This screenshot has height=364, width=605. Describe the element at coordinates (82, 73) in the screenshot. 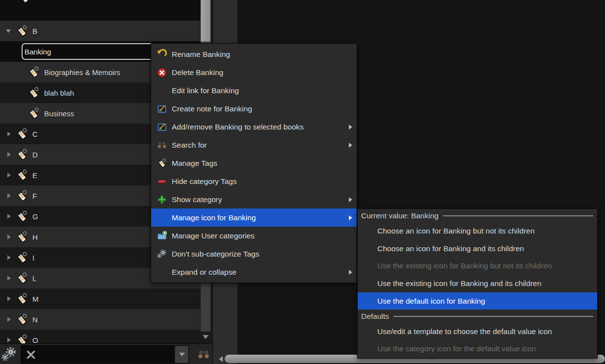

I see `tree-row-label: Biographies & Memoirs` at that location.